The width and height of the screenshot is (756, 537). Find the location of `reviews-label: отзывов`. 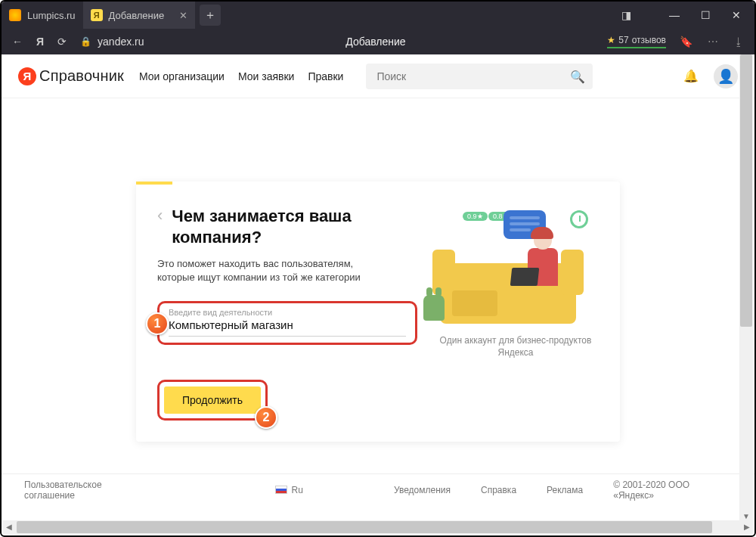

reviews-label: отзывов is located at coordinates (649, 40).